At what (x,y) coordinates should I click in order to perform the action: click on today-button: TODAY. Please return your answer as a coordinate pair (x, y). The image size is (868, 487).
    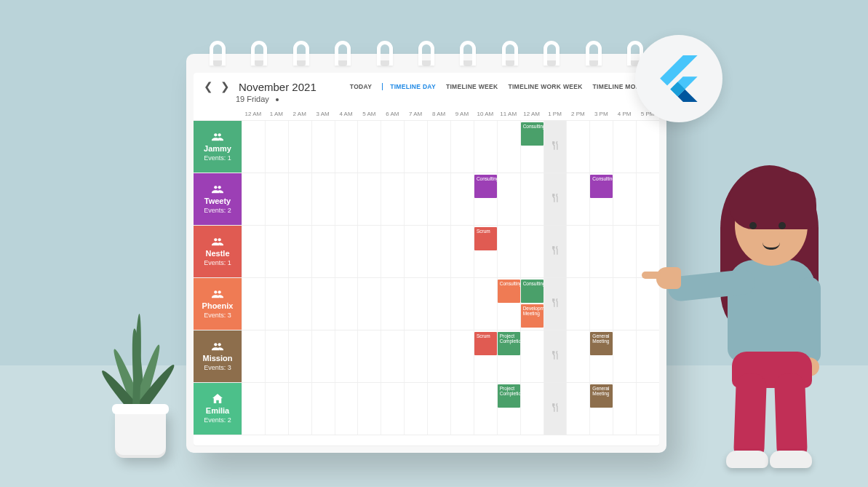
    Looking at the image, I should click on (361, 87).